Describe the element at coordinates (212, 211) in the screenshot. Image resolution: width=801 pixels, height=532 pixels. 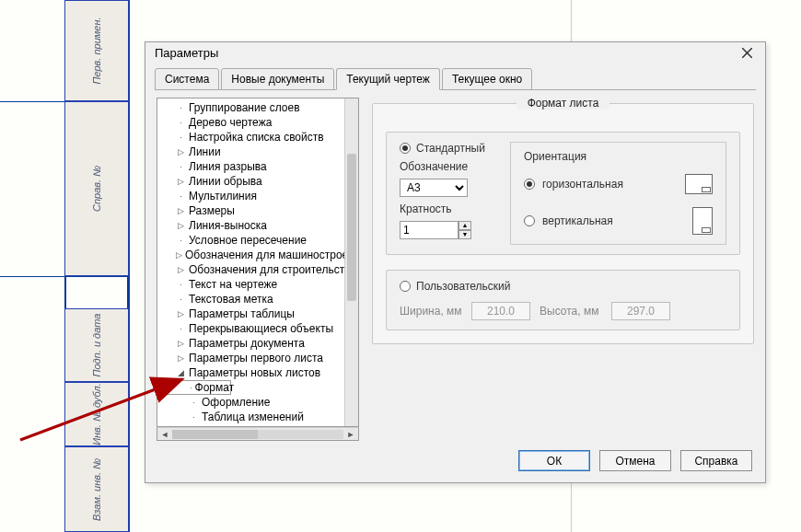
I see `tree-item-label: Размеры` at that location.